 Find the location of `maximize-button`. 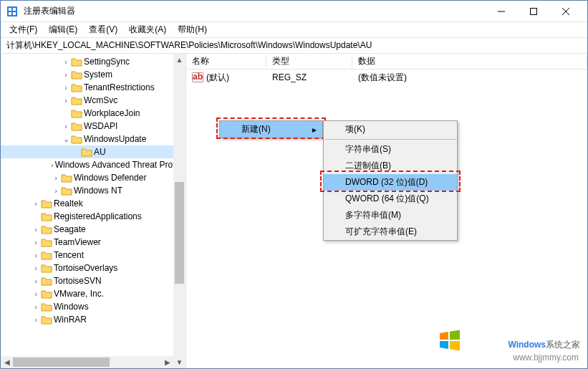

maximize-button is located at coordinates (533, 11).